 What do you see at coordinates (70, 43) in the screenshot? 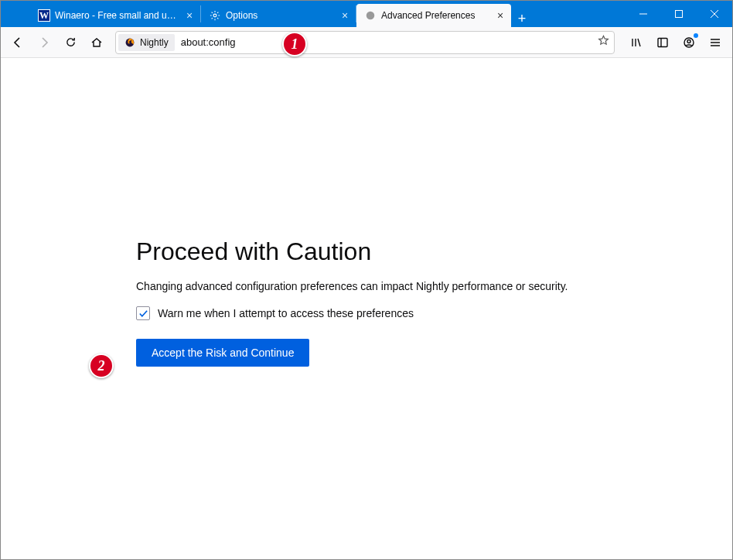
I see `reload-button` at bounding box center [70, 43].